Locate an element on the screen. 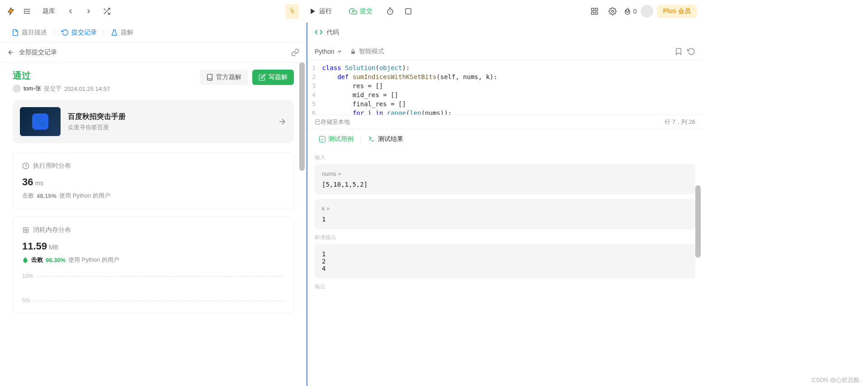 The height and width of the screenshot is (386, 868). top-toolbar: 题库 运行 提交 0 Plus 会员 is located at coordinates (351, 11).